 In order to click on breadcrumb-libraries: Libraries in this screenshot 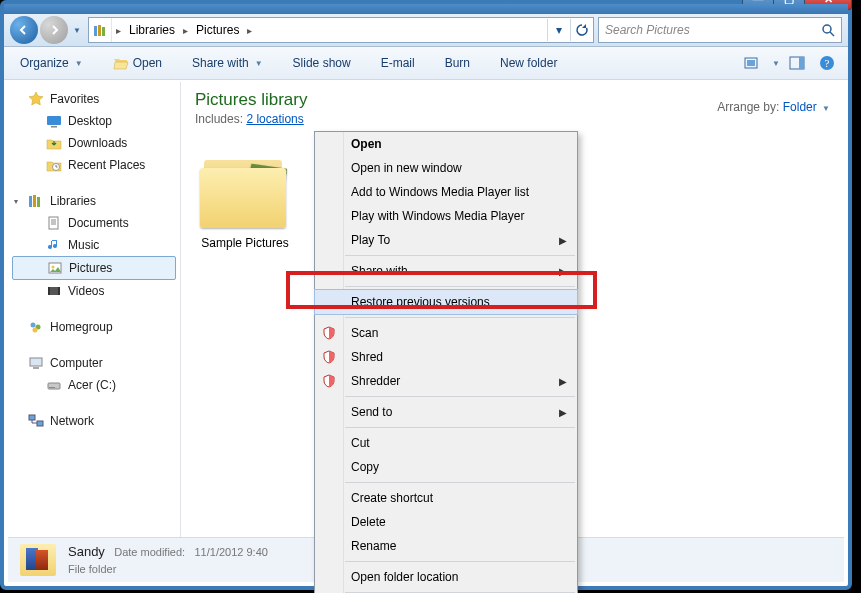, I will do `click(152, 30)`.